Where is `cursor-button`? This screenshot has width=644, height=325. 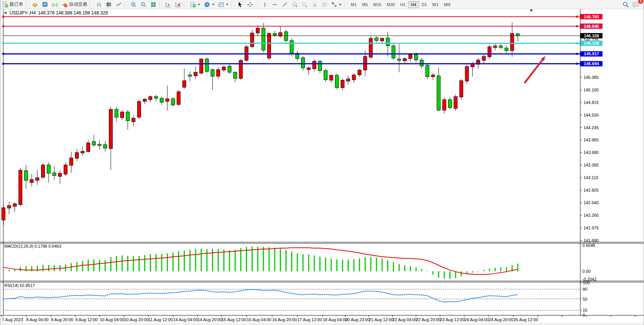
cursor-button is located at coordinates (240, 5).